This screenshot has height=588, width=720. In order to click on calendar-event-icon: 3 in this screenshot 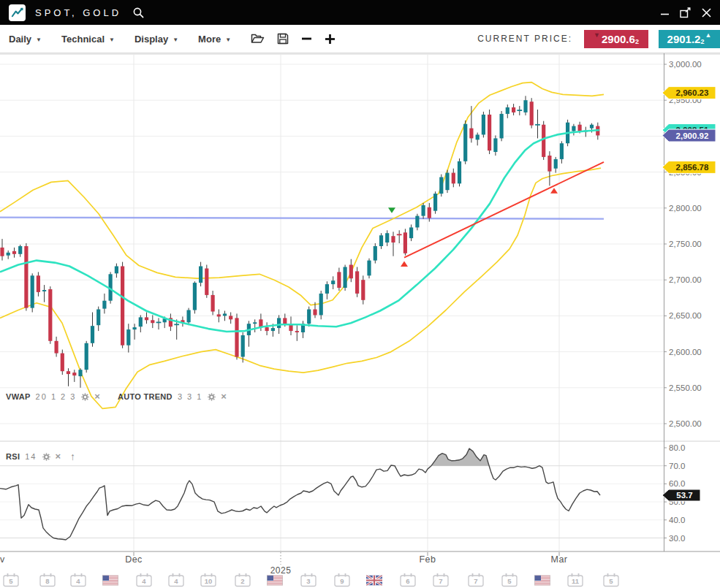, I will do `click(308, 580)`.